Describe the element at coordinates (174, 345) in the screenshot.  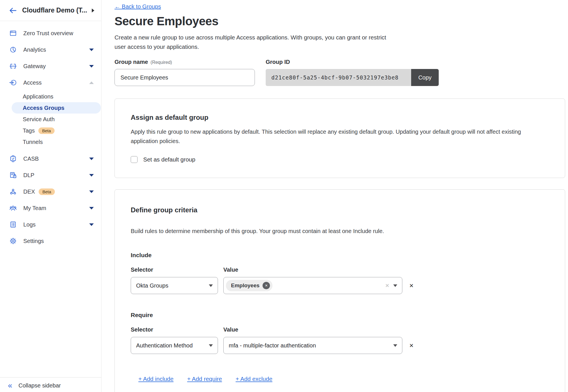
I see `require-selector-dropdown: Authentication Method` at that location.